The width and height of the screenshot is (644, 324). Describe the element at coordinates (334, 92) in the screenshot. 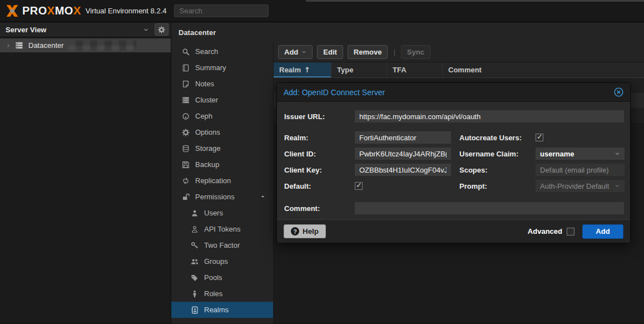

I see `dialog-title: Add: OpenID Connect Server` at that location.